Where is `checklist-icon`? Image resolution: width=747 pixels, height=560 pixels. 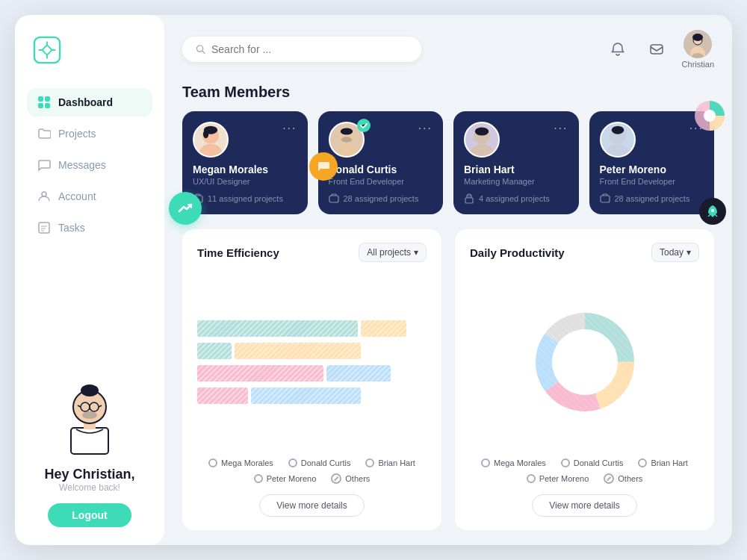
checklist-icon is located at coordinates (44, 228).